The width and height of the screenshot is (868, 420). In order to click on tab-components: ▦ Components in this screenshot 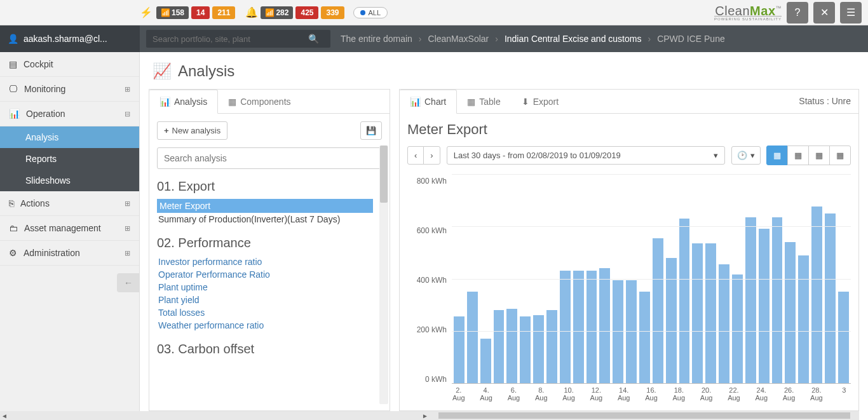, I will do `click(259, 102)`.